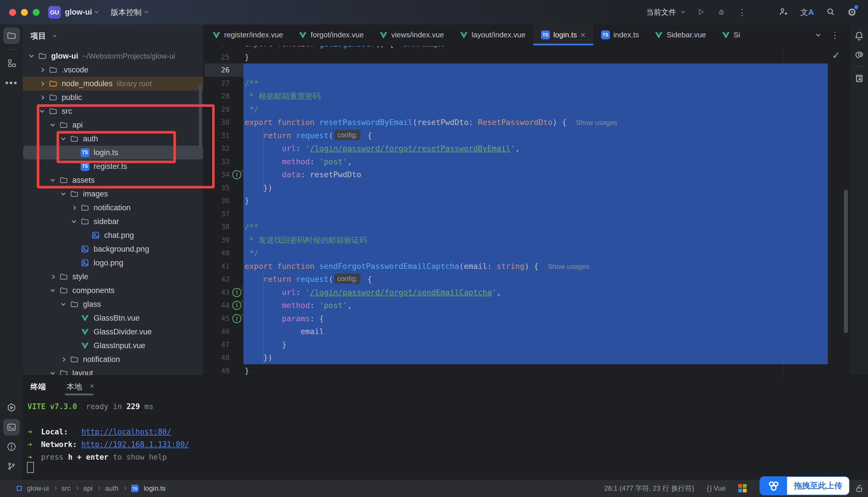 The height and width of the screenshot is (497, 868). I want to click on tree-row: layout, so click(113, 371).